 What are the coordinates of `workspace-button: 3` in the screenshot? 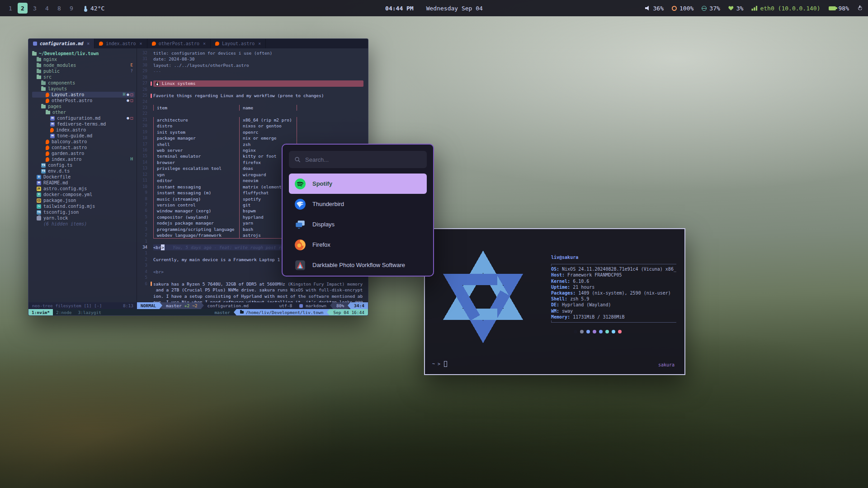 It's located at (35, 8).